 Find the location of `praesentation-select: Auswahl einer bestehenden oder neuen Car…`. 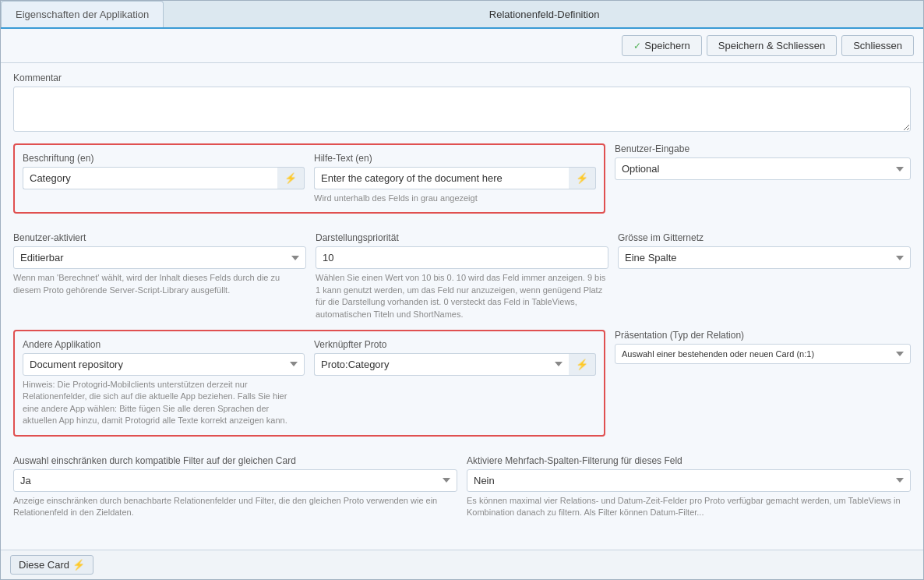

praesentation-select: Auswahl einer bestehenden oder neuen Car… is located at coordinates (763, 354).